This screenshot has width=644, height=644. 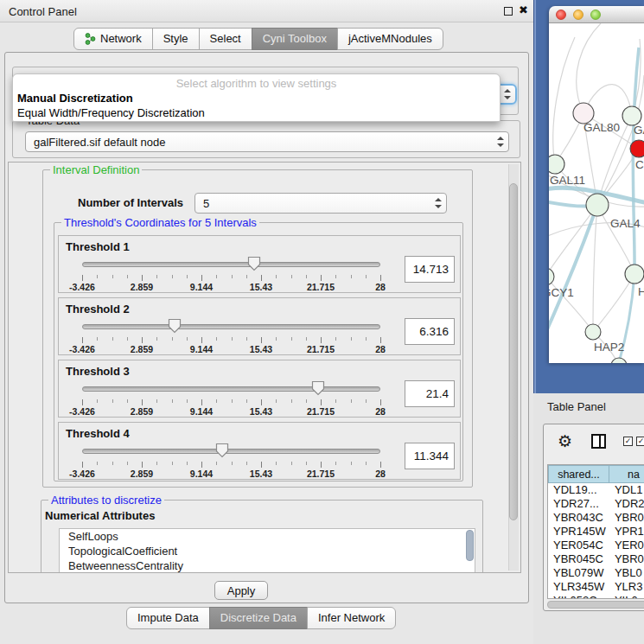 What do you see at coordinates (596, 605) in the screenshot?
I see `table-hscrollbar-thumb` at bounding box center [596, 605].